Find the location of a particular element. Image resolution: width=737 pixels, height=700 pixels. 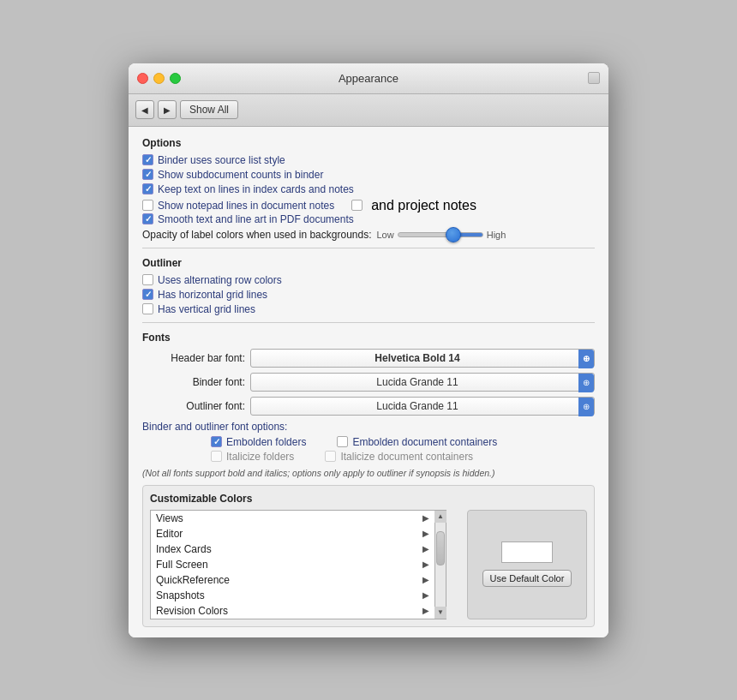

spacer is located at coordinates (457, 565).